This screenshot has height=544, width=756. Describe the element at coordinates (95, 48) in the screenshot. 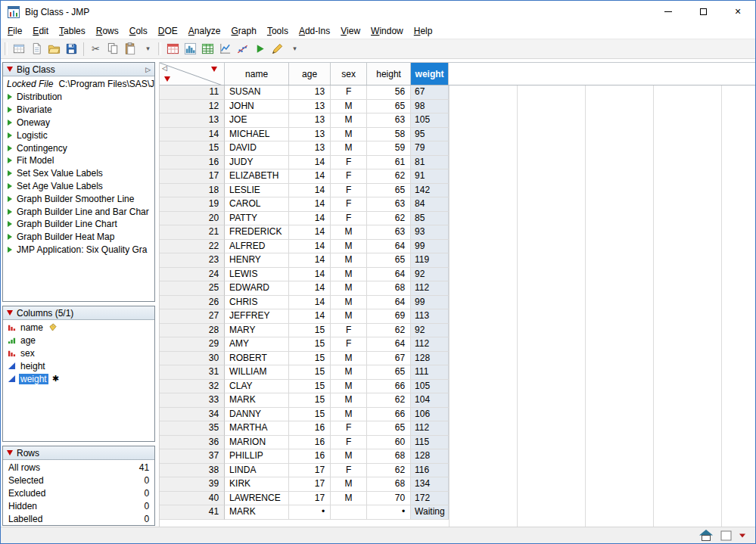

I see `cut-icon: ✂` at that location.